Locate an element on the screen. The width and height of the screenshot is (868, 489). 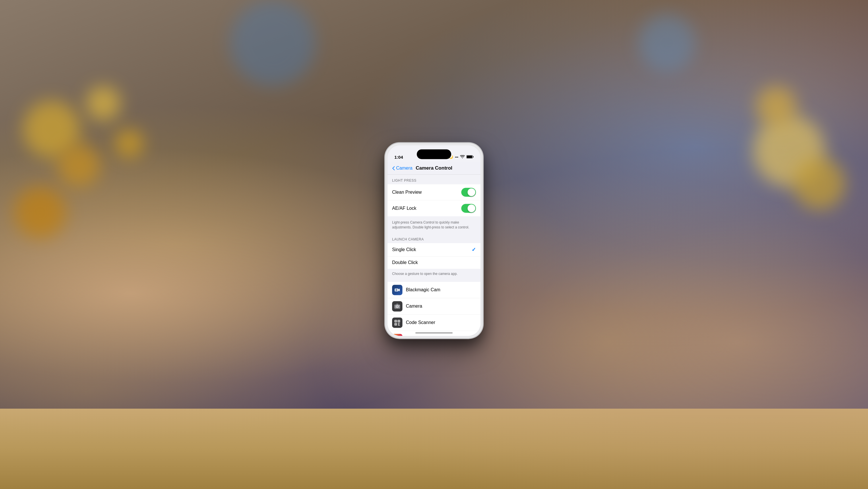
double-click-row: Double Click is located at coordinates (434, 263).